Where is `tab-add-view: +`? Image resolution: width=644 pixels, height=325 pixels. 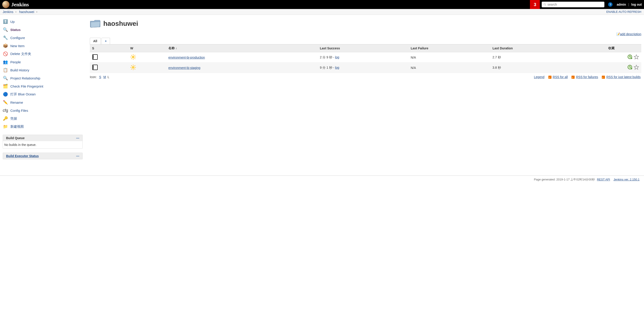 tab-add-view: + is located at coordinates (106, 41).